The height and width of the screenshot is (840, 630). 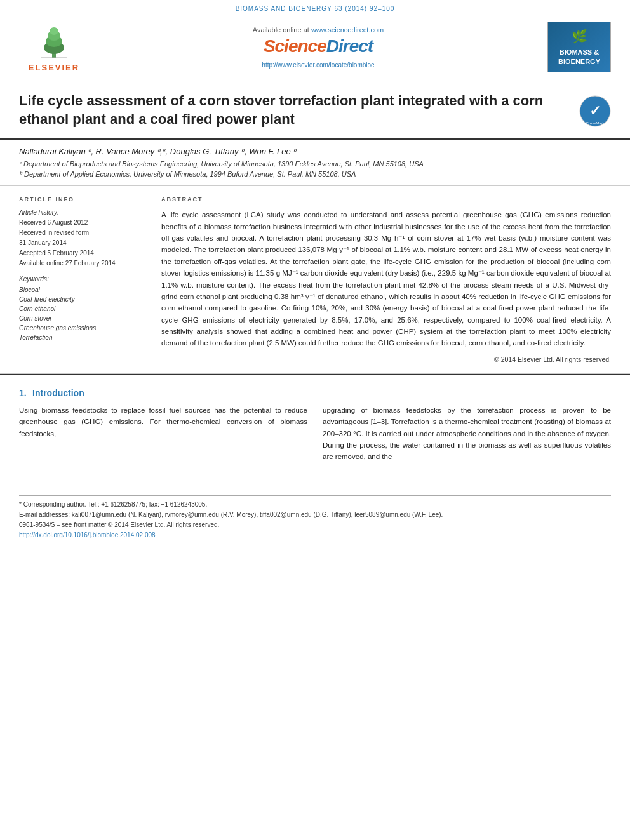 I want to click on article-title: Life cycle assessment of a corn stover t…, so click(x=293, y=110).